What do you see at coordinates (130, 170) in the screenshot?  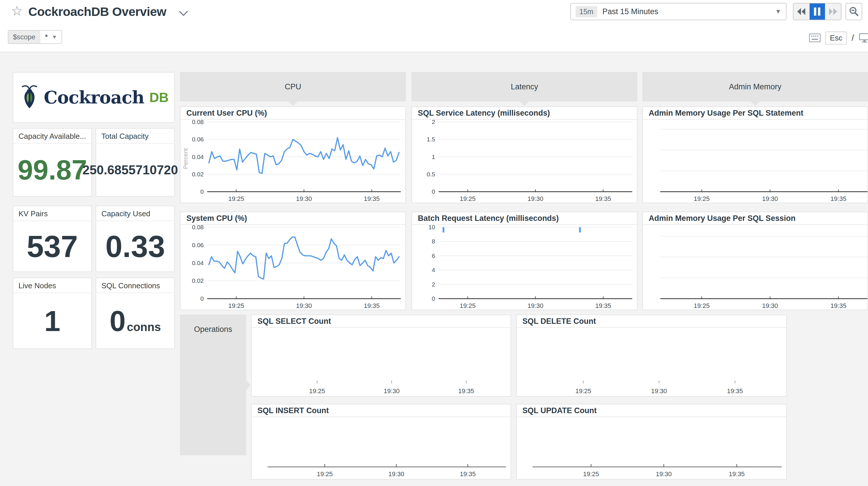 I see `stat-value: 250.6855710720` at bounding box center [130, 170].